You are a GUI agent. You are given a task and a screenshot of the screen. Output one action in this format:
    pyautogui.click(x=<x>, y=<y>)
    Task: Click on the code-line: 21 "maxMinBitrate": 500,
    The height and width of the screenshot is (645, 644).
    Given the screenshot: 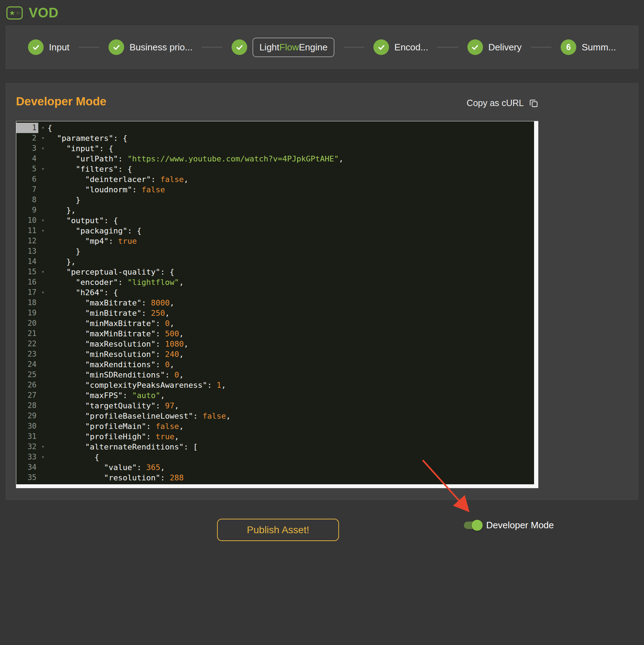 What is the action you would take?
    pyautogui.click(x=277, y=333)
    